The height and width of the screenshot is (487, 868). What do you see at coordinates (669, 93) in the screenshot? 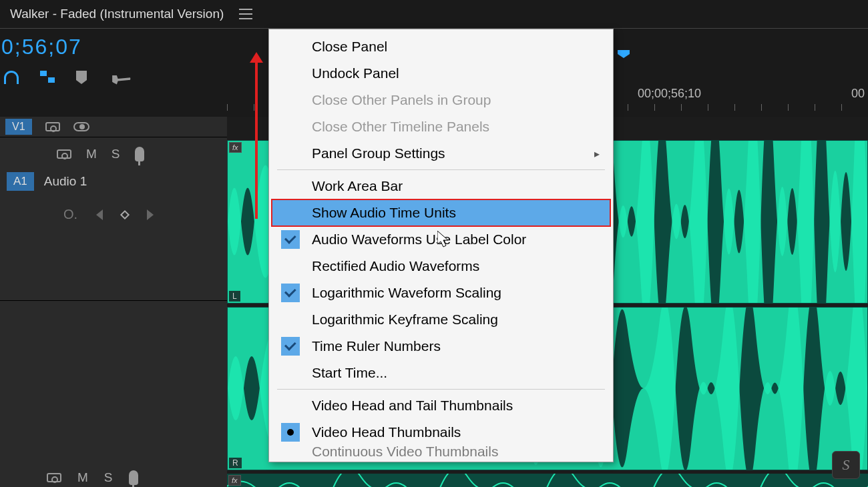
I see `ruler-timecode: 00;00;56;10` at bounding box center [669, 93].